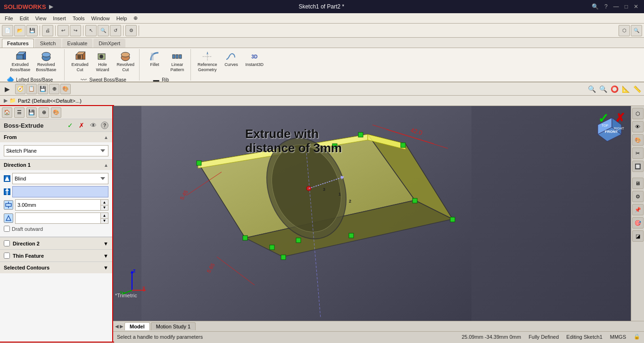 The height and width of the screenshot is (343, 644). I want to click on extruded-boss-base-button: ExtrudedBoss/Base, so click(20, 62).